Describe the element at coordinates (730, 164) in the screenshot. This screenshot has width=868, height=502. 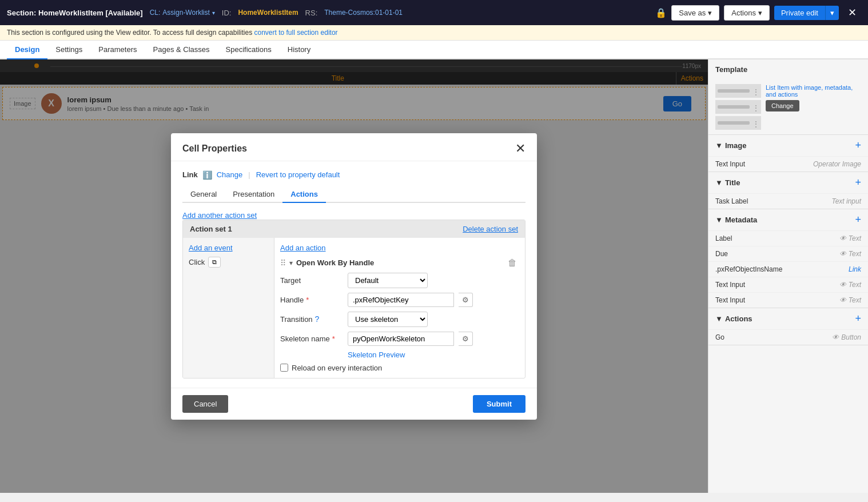
I see `rp-label-text-input: Text Input` at that location.